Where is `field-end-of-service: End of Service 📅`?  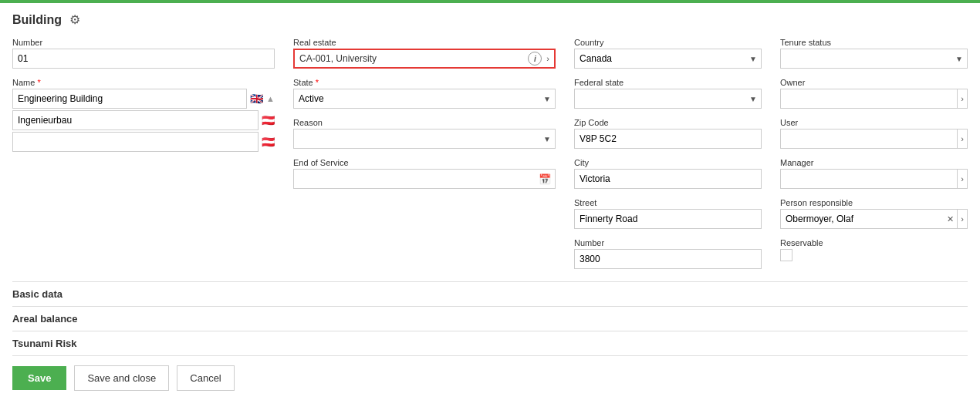
field-end-of-service: End of Service 📅 is located at coordinates (424, 173).